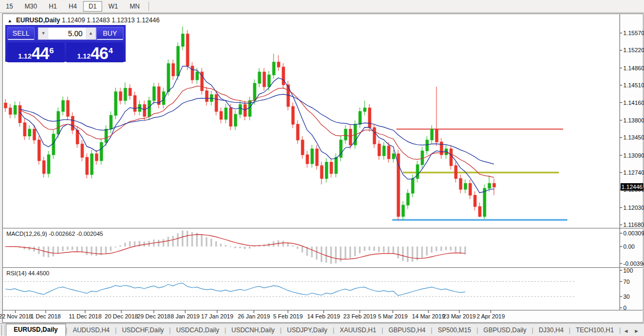 The width and height of the screenshot is (644, 336). I want to click on sell-price-box: 1.12446, so click(36, 52).